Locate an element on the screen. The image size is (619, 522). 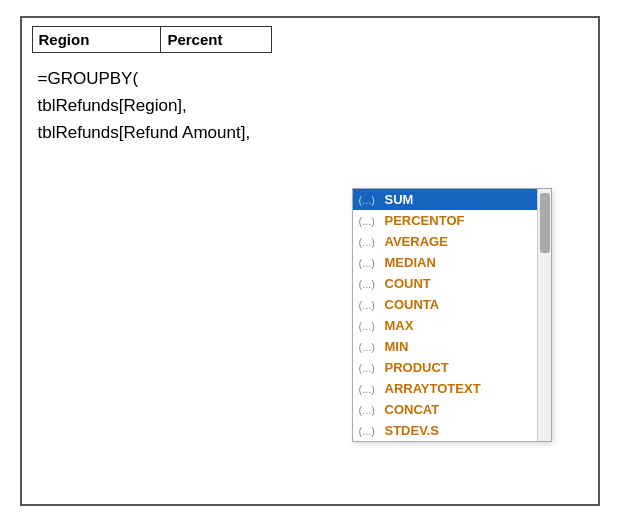
column-percent-header: Percent is located at coordinates (216, 40).